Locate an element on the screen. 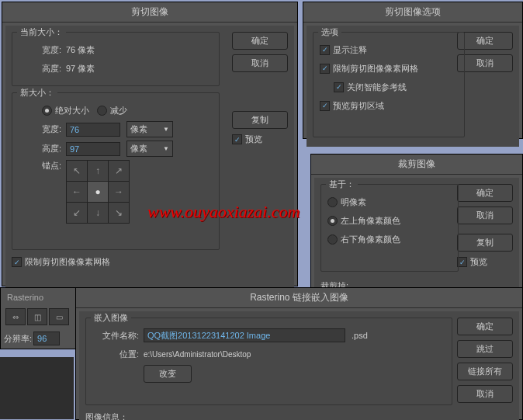  transparent-radio: 明像素 is located at coordinates (347, 202).